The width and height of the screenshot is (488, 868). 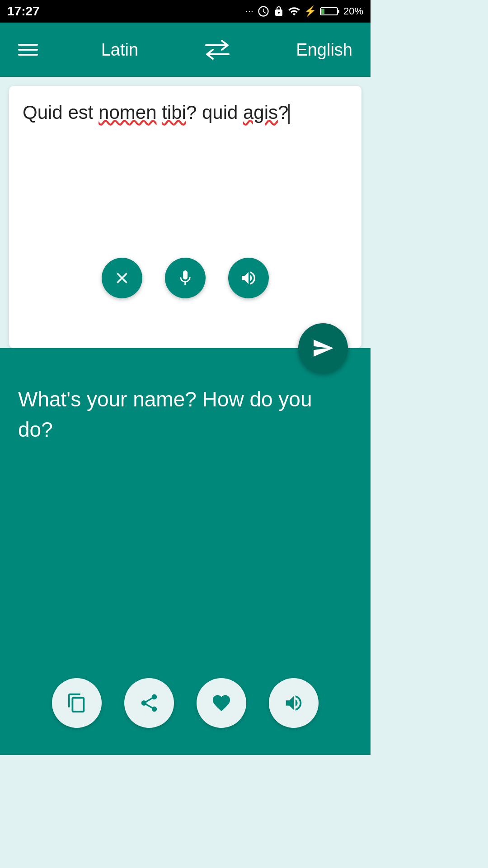 I want to click on spell-error-tibi: tibi, so click(x=174, y=112).